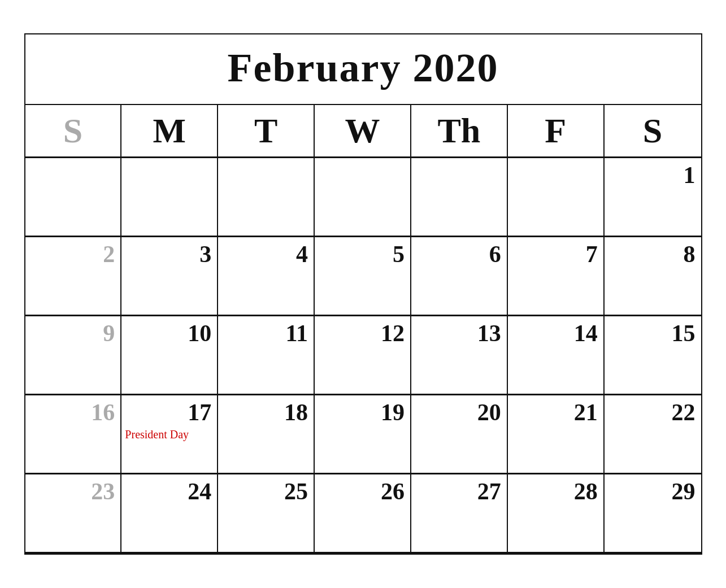 This screenshot has width=726, height=588. Describe the element at coordinates (652, 333) in the screenshot. I see `day-number: 15` at that location.